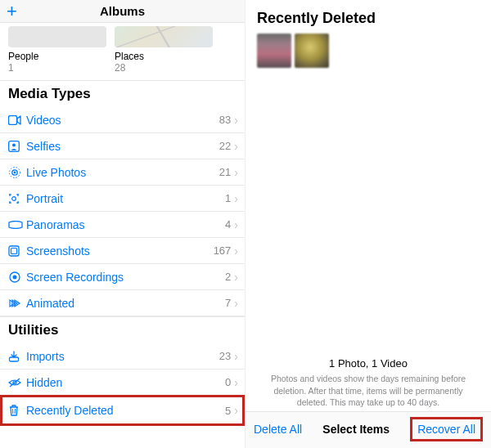 Image resolution: width=491 pixels, height=448 pixels. Describe the element at coordinates (225, 119) in the screenshot. I see `row-count: 83` at that location.